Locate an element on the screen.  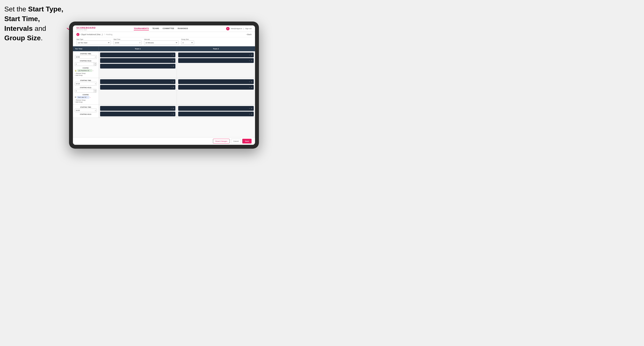
spinner-buttons-2: ▲ ▼ is located at coordinates (95, 91).